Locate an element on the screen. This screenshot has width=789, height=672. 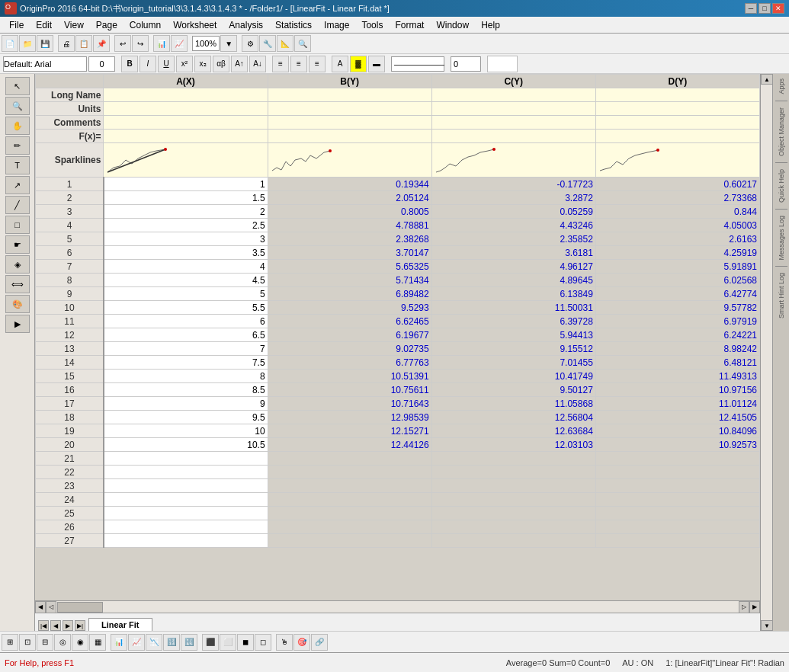
units-a is located at coordinates (186, 109).